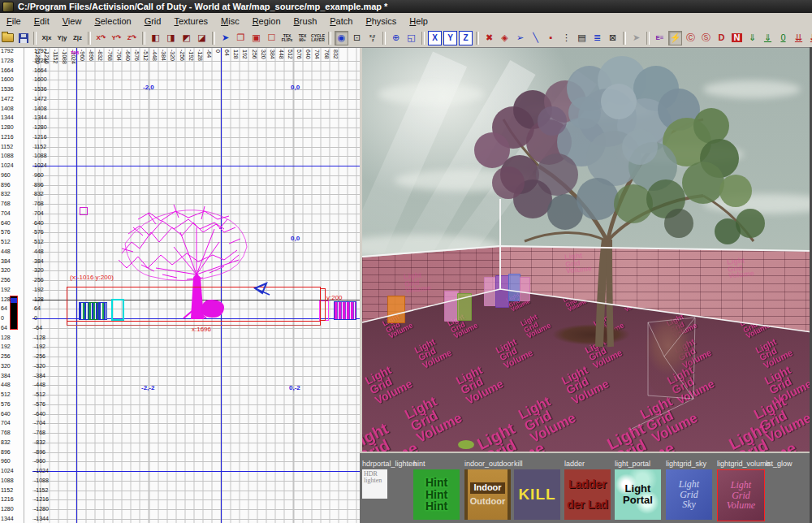 The width and height of the screenshot is (812, 523). Describe the element at coordinates (783, 38) in the screenshot. I see `zero-height-icon: 0` at that location.